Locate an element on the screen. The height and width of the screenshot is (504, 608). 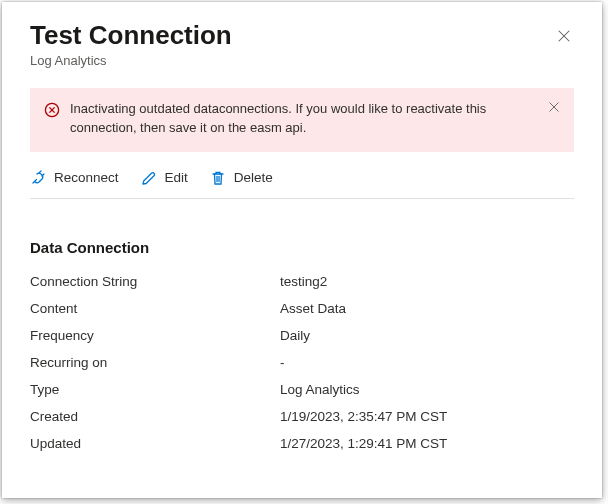
panel-subtitle: Log Analytics is located at coordinates (302, 60).